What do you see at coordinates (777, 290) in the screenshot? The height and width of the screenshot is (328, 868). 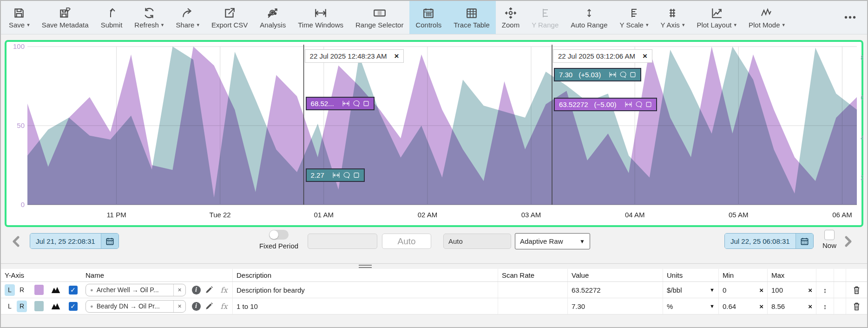 I see `max-value: 100` at bounding box center [777, 290].